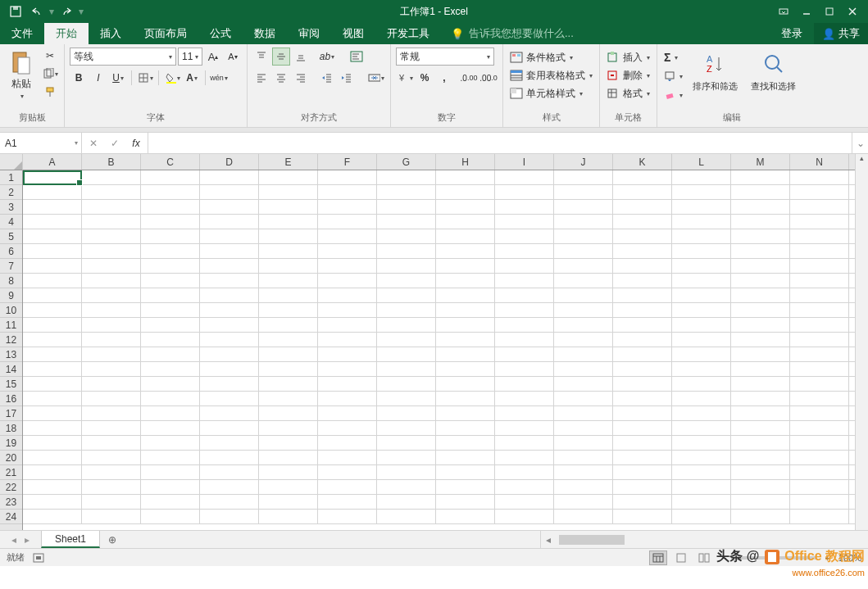  I want to click on cell-styles-button: 单元格样式▾, so click(546, 93).